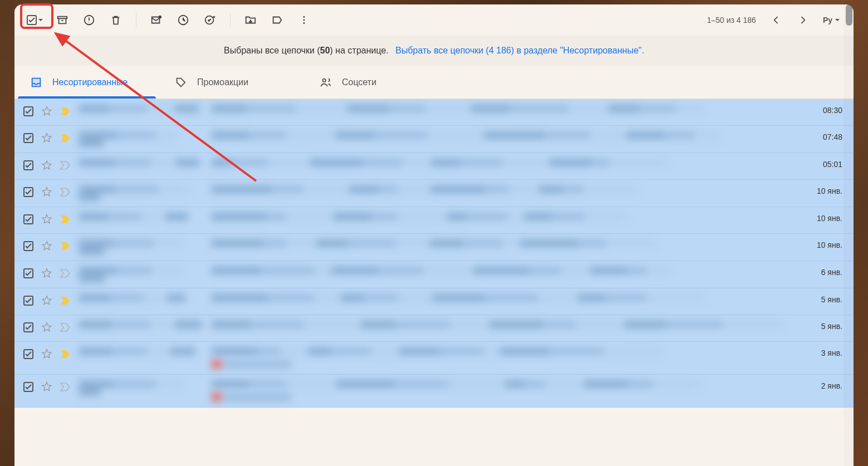 The image size is (868, 466). What do you see at coordinates (832, 272) in the screenshot?
I see `time-cell: 6 янв.` at bounding box center [832, 272].